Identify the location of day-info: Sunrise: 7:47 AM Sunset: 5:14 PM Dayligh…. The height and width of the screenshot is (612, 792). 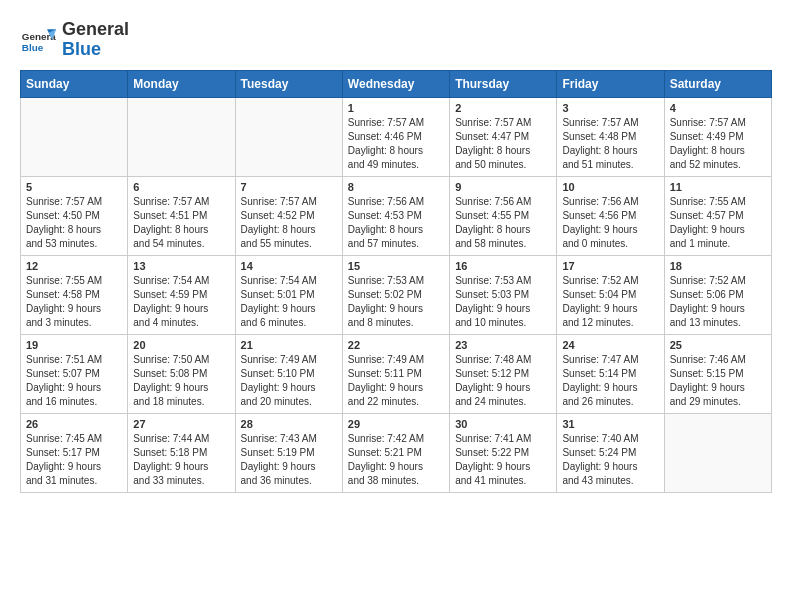
(610, 381).